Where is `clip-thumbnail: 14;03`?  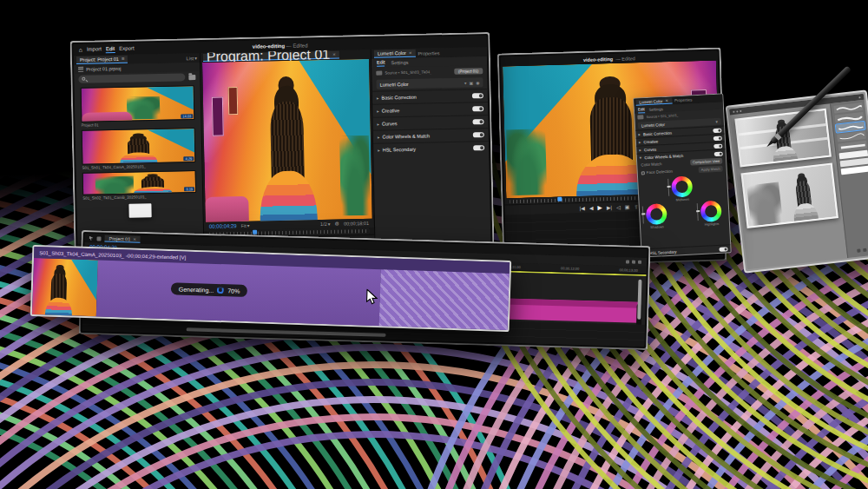
clip-thumbnail: 14;03 is located at coordinates (138, 104).